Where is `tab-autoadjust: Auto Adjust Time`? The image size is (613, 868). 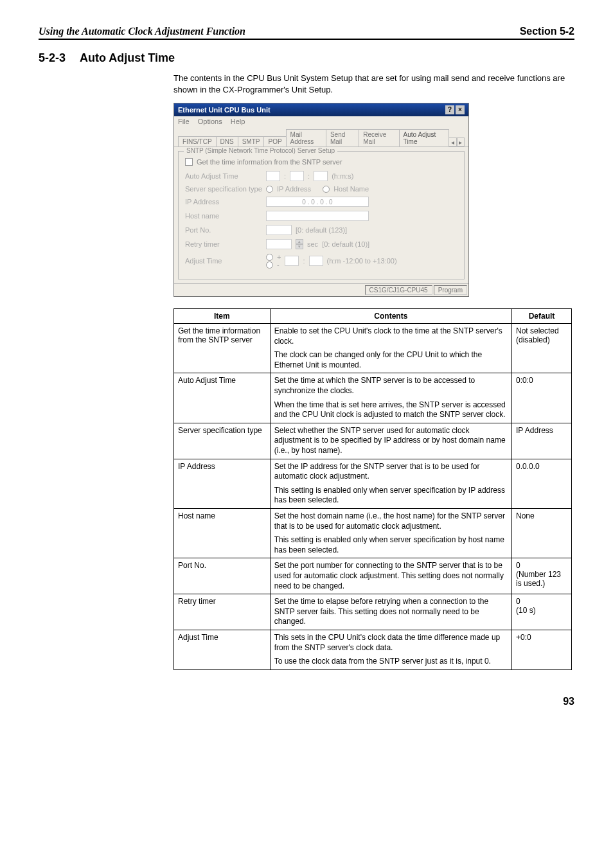 tab-autoadjust: Auto Adjust Time is located at coordinates (424, 137).